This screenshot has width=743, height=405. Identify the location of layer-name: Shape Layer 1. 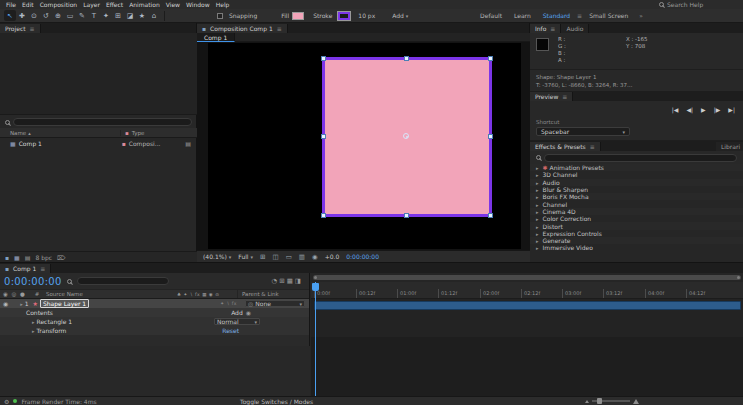
(64, 304).